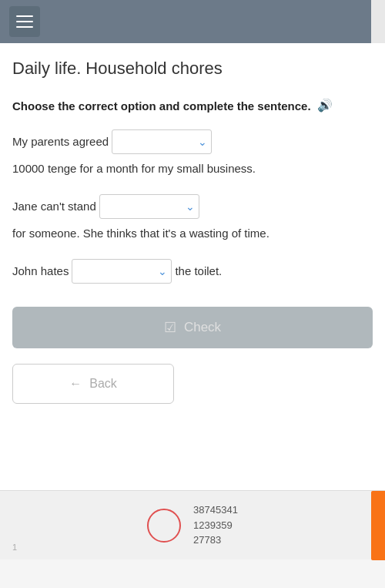 Image resolution: width=385 pixels, height=588 pixels. I want to click on check-button: ☑ Check, so click(192, 328).